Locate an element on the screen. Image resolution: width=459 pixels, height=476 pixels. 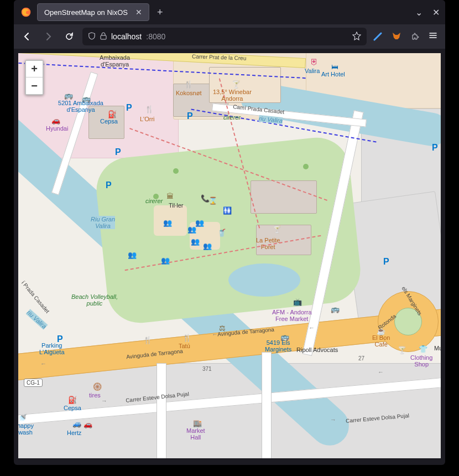
label-arthotel: Art Hotel is located at coordinates (333, 74).